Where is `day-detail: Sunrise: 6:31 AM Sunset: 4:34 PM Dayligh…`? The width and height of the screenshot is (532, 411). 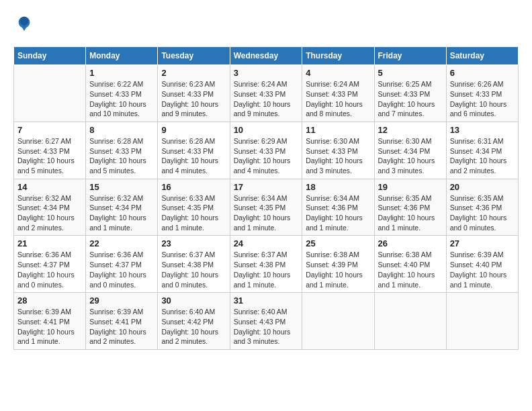 day-detail: Sunrise: 6:31 AM Sunset: 4:34 PM Dayligh… is located at coordinates (482, 156).